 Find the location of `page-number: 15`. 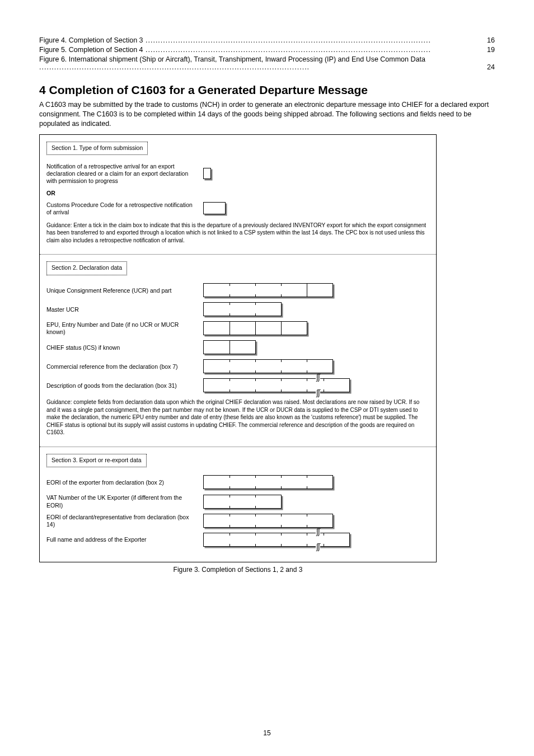

page-number: 15 is located at coordinates (267, 733).